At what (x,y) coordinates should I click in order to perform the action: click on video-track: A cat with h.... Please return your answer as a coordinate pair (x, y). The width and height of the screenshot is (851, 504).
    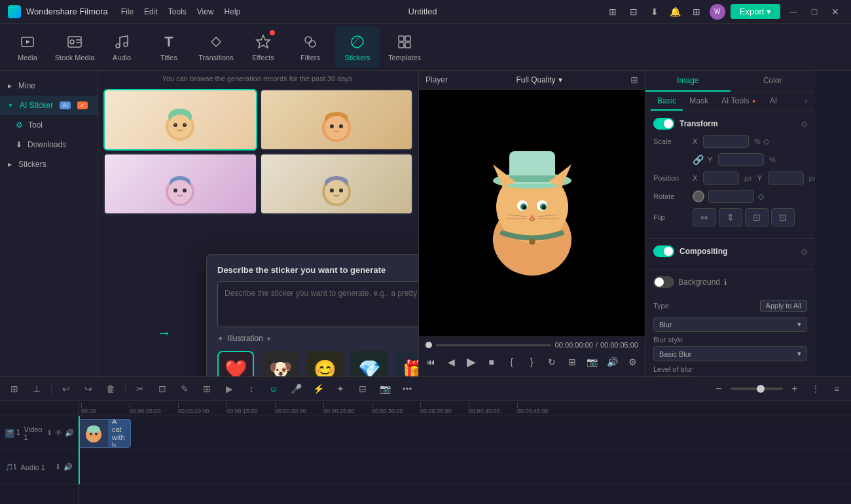
    Looking at the image, I should click on (465, 433).